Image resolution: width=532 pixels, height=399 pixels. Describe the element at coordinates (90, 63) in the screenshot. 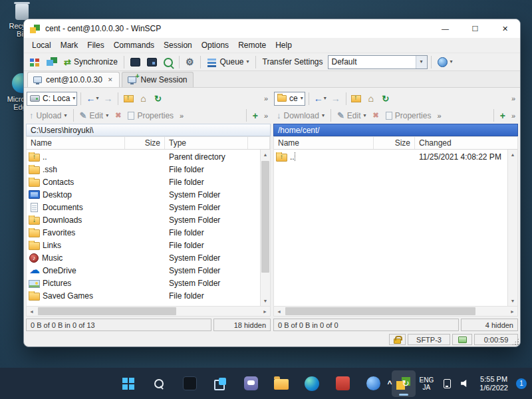

I see `synchronize-button: ⇄ Synchronize` at that location.